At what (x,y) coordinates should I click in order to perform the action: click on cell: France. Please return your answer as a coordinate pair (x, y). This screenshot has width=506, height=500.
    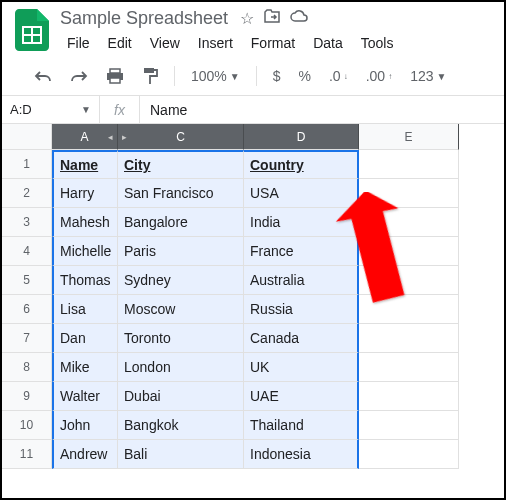
    Looking at the image, I should click on (302, 252).